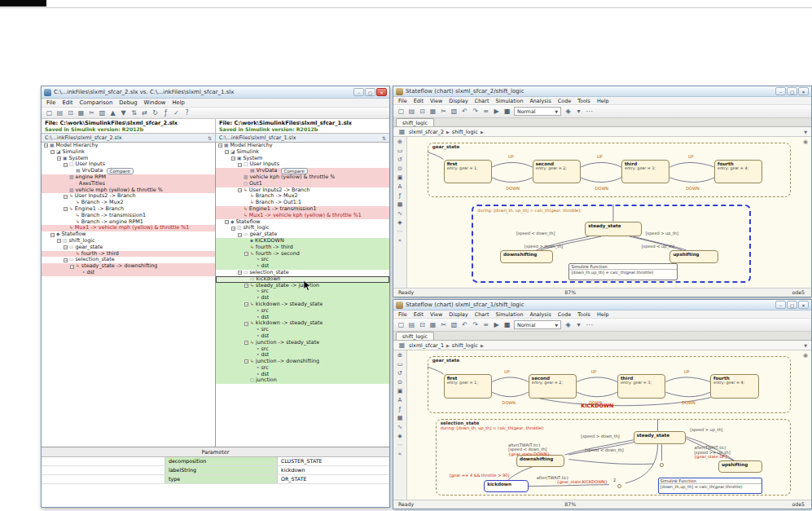 The width and height of the screenshot is (812, 511). Describe the element at coordinates (155, 103) in the screenshot. I see `menu-window: Window` at that location.